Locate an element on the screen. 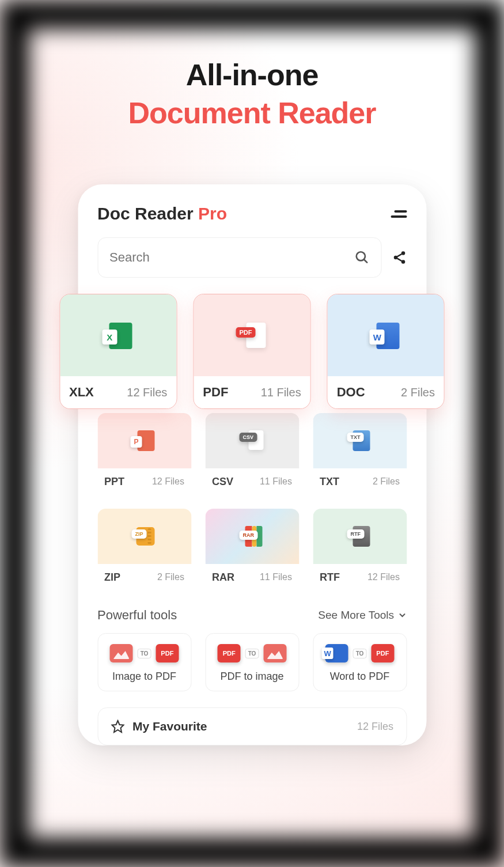 This screenshot has height=867, width=504. category-doc: W DOC2 Files is located at coordinates (386, 351).